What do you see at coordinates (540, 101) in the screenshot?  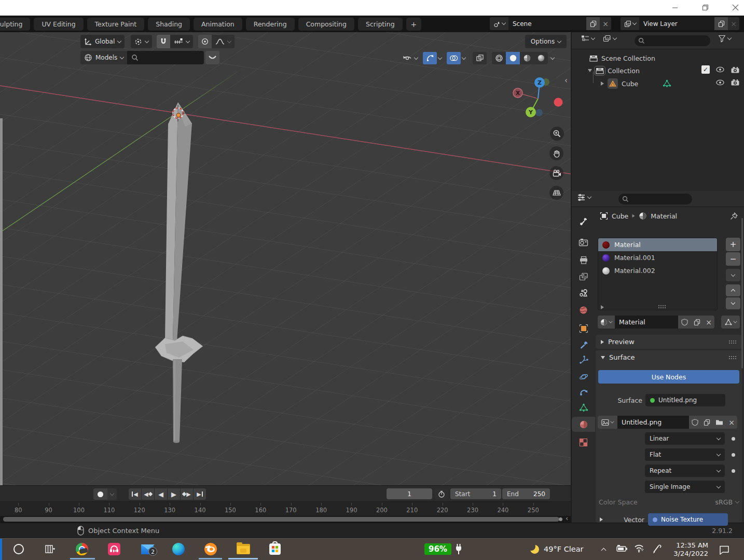 I see `navigation-gizmo: Z X Y` at bounding box center [540, 101].